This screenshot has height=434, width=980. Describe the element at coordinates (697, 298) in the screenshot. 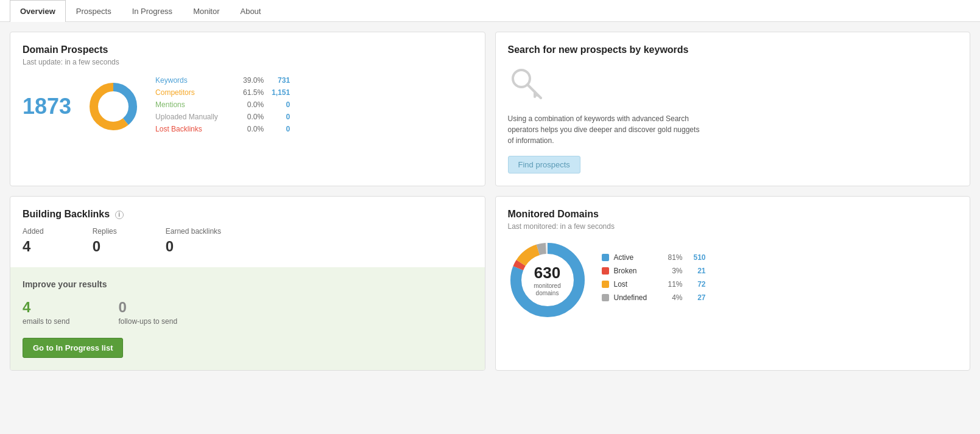

I see `legend-val-undefined: 27` at that location.